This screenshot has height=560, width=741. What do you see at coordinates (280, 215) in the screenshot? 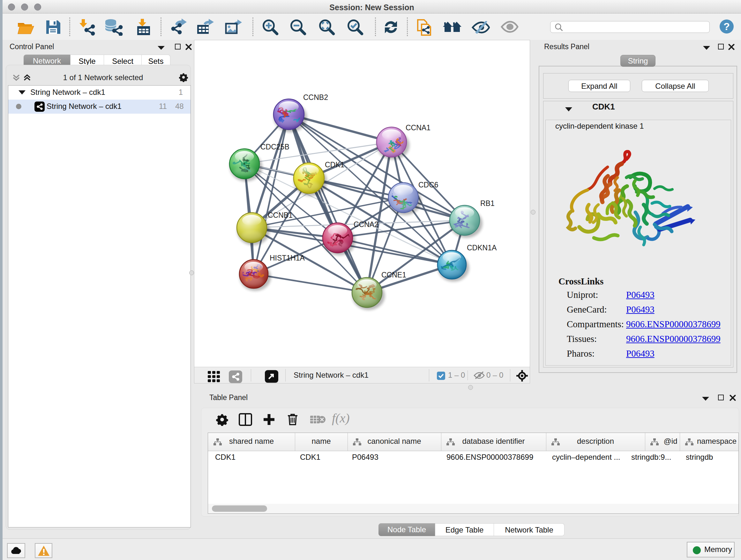
I see `svg-text: CCNB1` at bounding box center [280, 215].